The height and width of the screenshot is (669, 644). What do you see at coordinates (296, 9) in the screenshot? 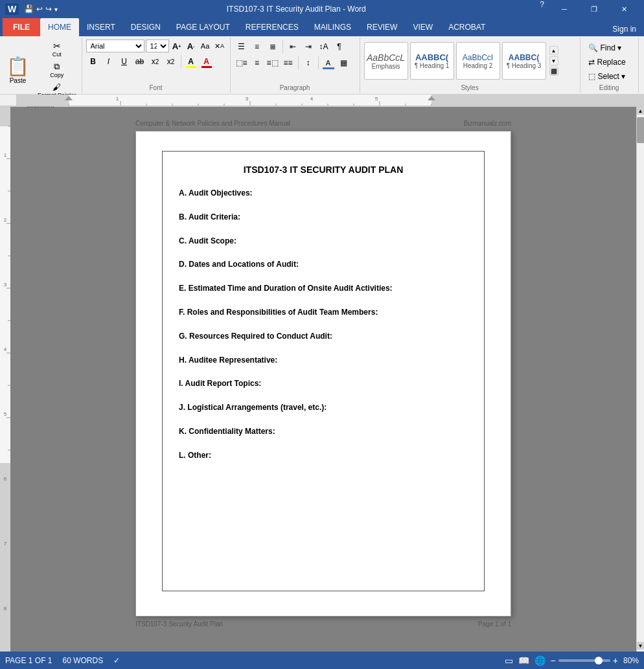
I see `window-title: ITSD107-3 IT Security Audit Plan - Word` at bounding box center [296, 9].